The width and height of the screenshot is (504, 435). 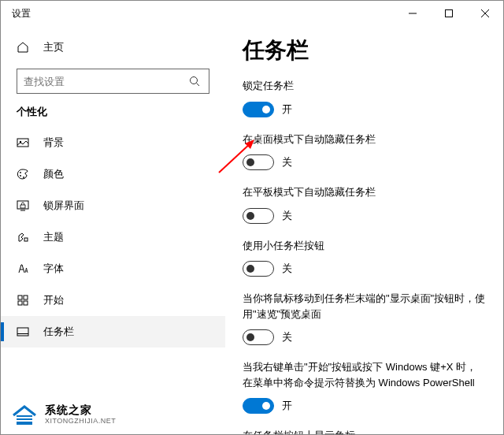 What do you see at coordinates (364, 431) in the screenshot?
I see `setting-item: 在任务栏按钮上显示角标开` at bounding box center [364, 431].